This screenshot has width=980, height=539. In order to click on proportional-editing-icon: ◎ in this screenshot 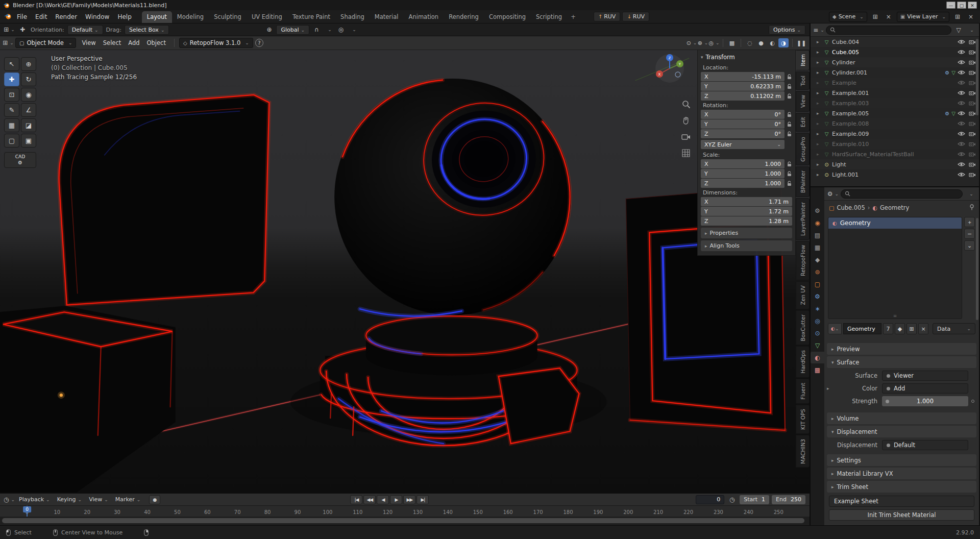, I will do `click(341, 30)`.